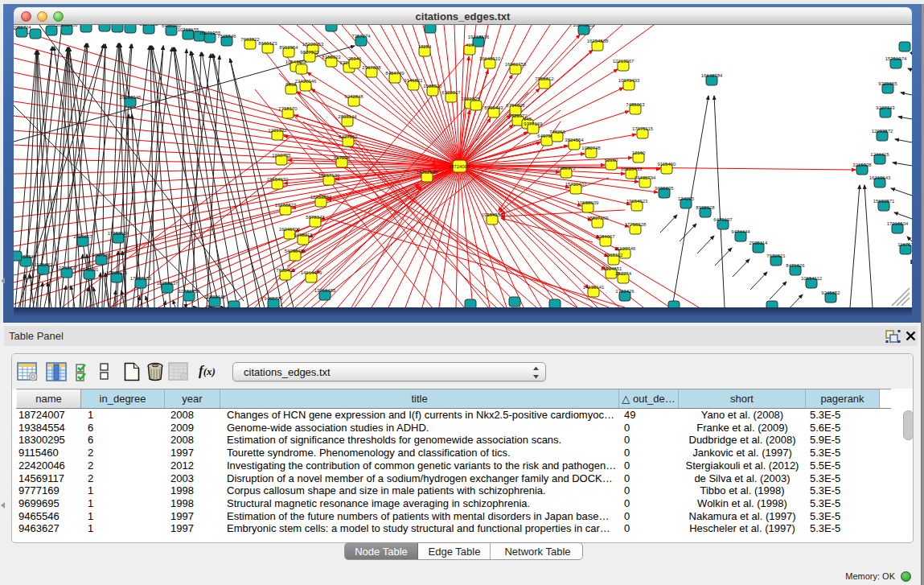 Image resolution: width=924 pixels, height=585 pixels. I want to click on svg-text: 16210643, so click(880, 178).